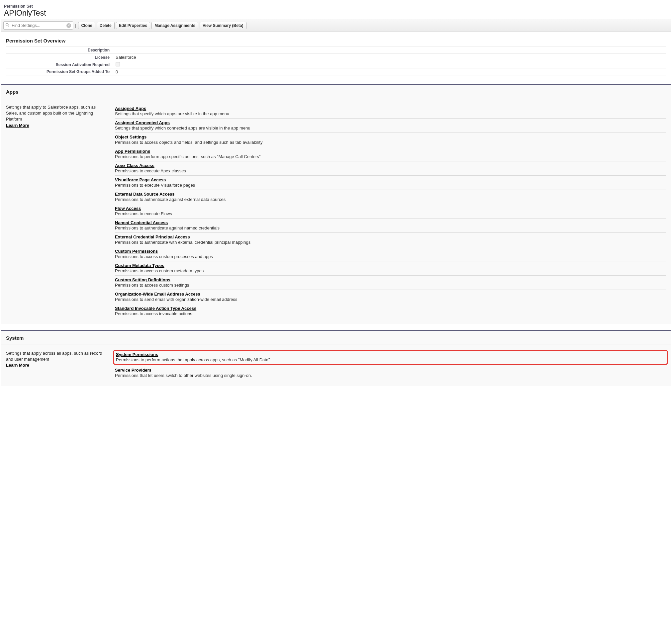 This screenshot has width=672, height=623. What do you see at coordinates (390, 257) in the screenshot?
I see `link-description: Permissions to access custom processes a…` at bounding box center [390, 257].